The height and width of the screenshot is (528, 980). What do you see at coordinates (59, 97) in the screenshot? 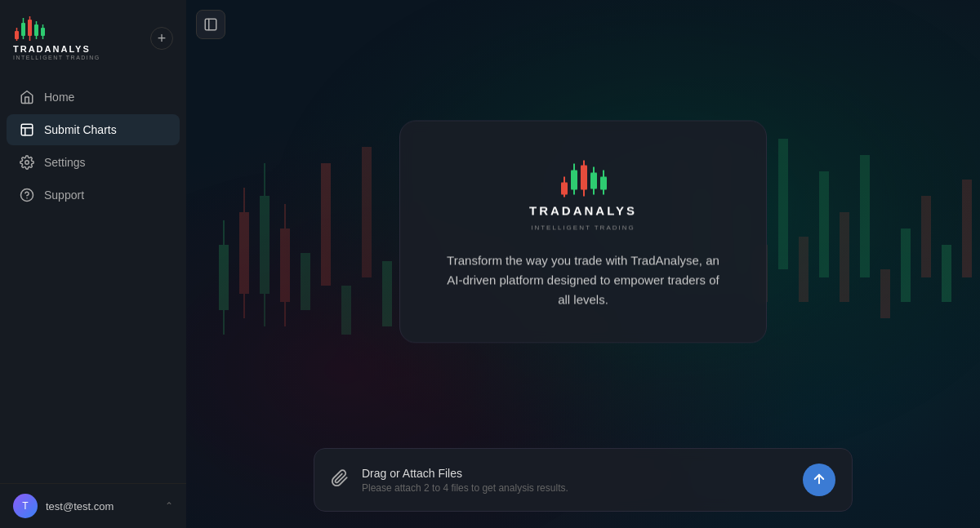
I see `sidebar-item-home-label: Home` at bounding box center [59, 97].